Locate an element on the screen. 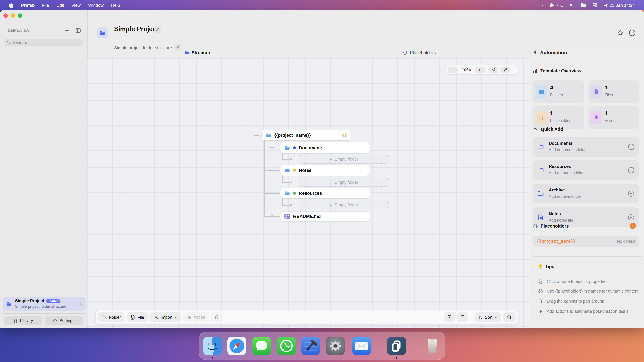 This screenshot has width=644, height=362. fit-to-screen-button is located at coordinates (505, 70).